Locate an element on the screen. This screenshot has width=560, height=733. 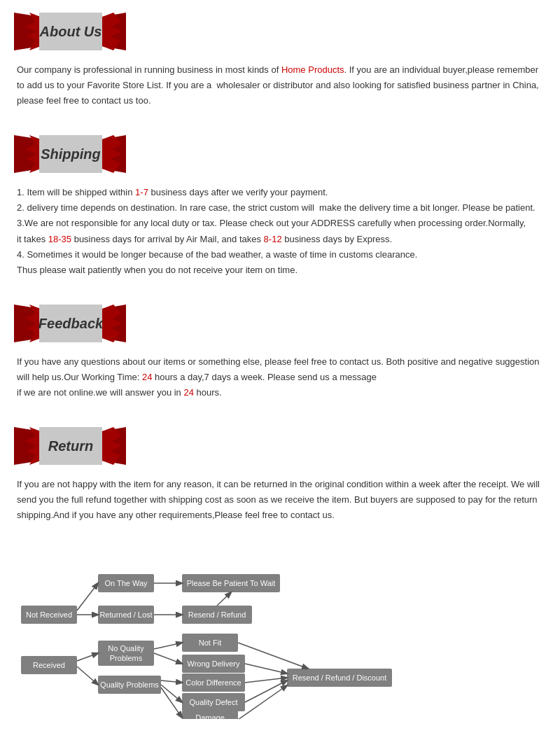
return-section: Return is located at coordinates (70, 447).